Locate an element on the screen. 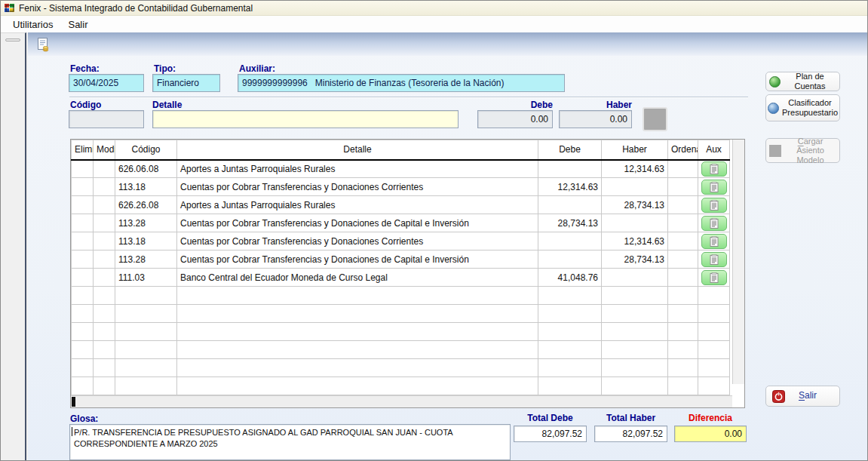  debe-label: Debe is located at coordinates (515, 105).